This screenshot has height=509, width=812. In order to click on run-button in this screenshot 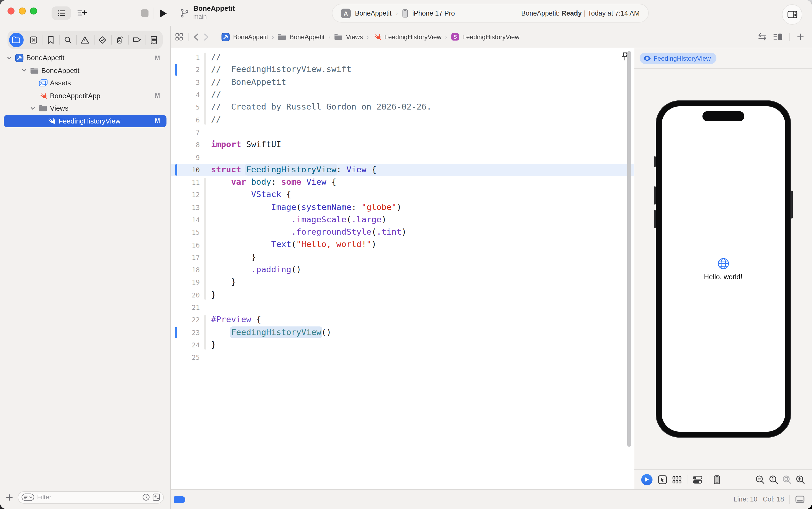, I will do `click(163, 13)`.